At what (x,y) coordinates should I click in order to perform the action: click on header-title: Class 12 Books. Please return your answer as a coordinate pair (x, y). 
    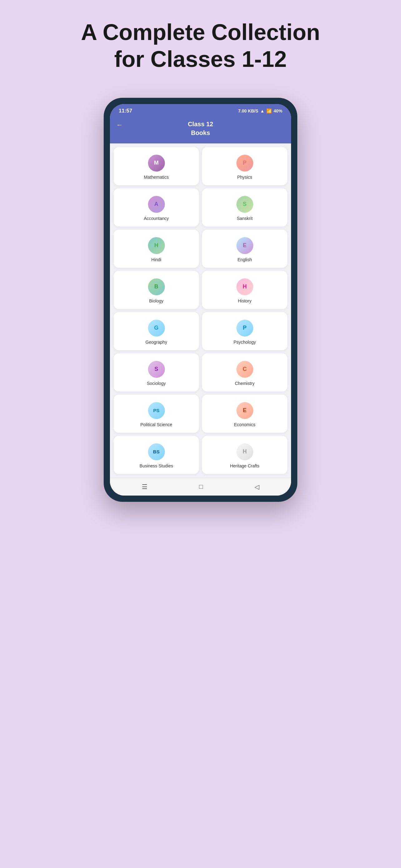
    Looking at the image, I should click on (201, 128).